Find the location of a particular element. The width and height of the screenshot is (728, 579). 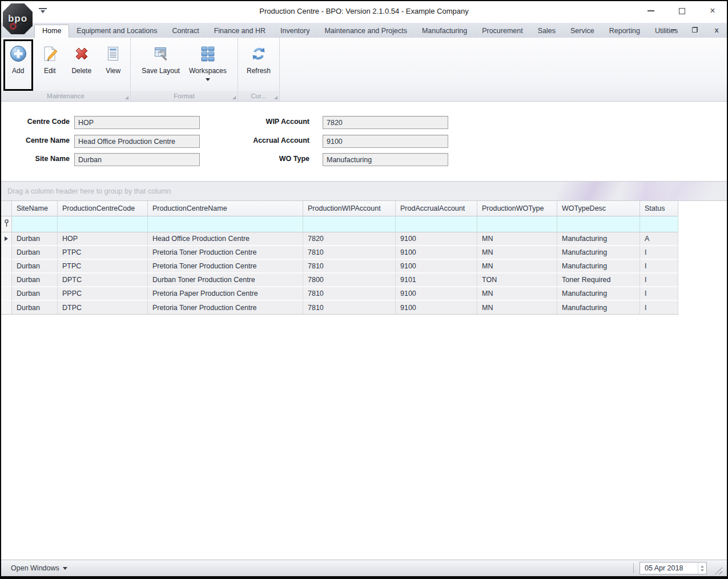

column-header-productioncentrecode: ProductionCentreCode is located at coordinates (103, 209).